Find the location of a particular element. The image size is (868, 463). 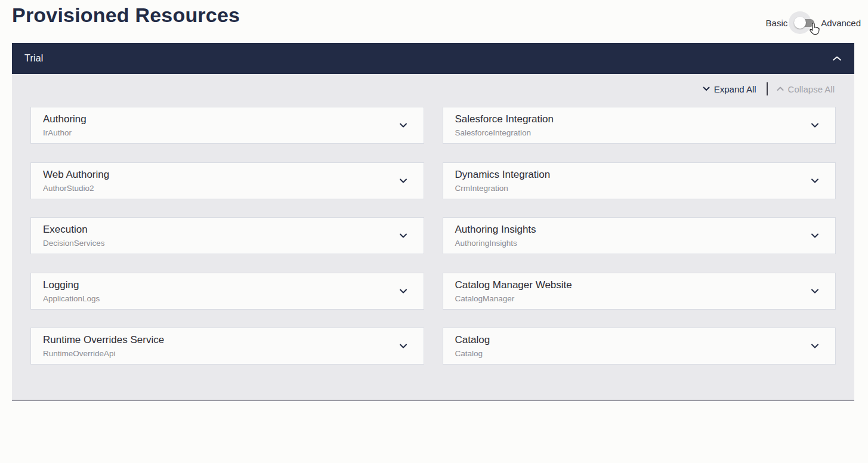

basic-advanced-switch is located at coordinates (804, 23).